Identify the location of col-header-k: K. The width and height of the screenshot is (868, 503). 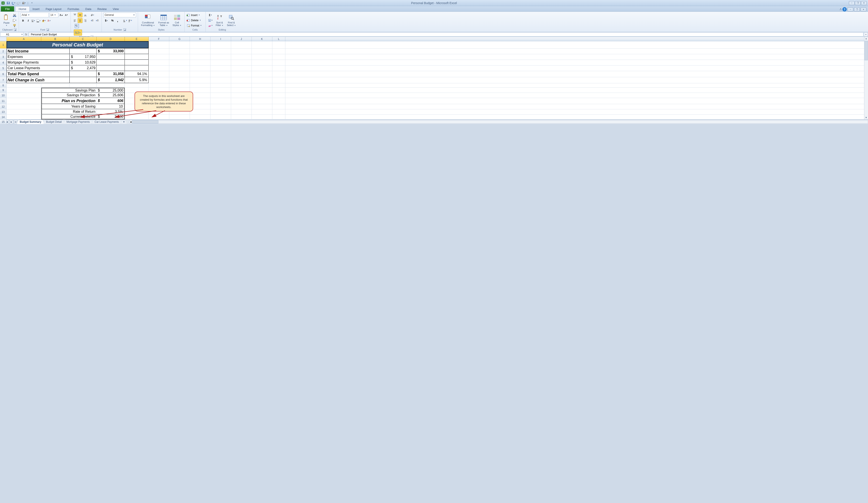
(262, 39).